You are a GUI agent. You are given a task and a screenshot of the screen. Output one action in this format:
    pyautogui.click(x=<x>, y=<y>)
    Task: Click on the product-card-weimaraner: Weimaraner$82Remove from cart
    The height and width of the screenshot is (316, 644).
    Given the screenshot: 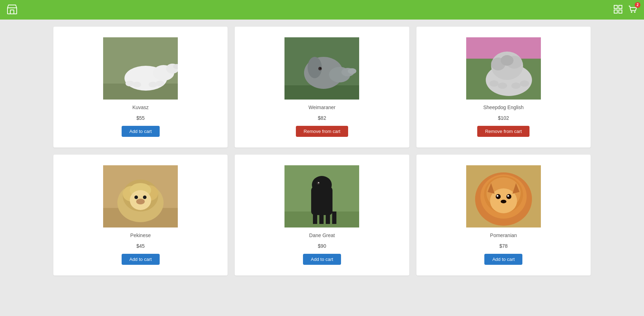 What is the action you would take?
    pyautogui.click(x=322, y=87)
    